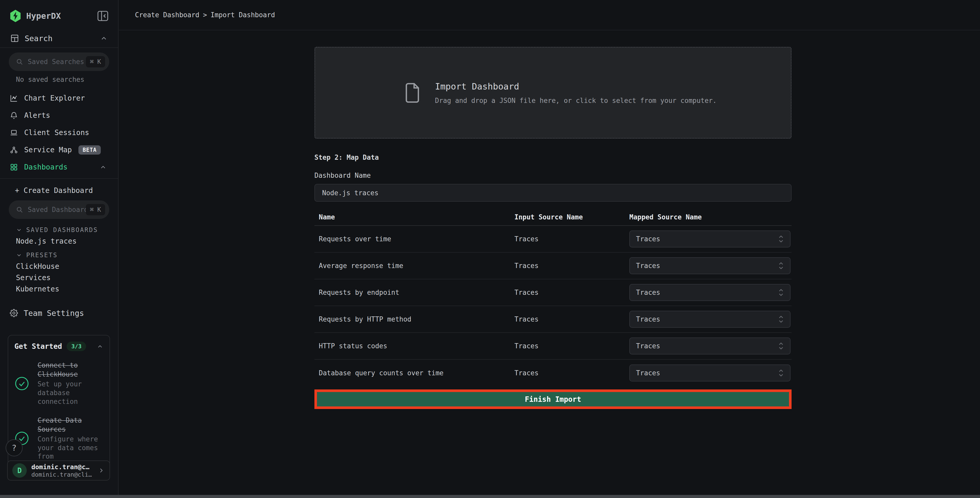  Describe the element at coordinates (59, 471) in the screenshot. I see `user-account-card: D dominic.tran@c… dominic.tran@cli…` at that location.